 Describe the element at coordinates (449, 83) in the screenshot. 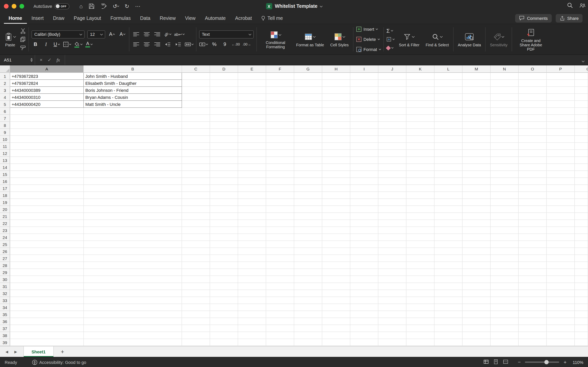

I see `cell-L2` at that location.